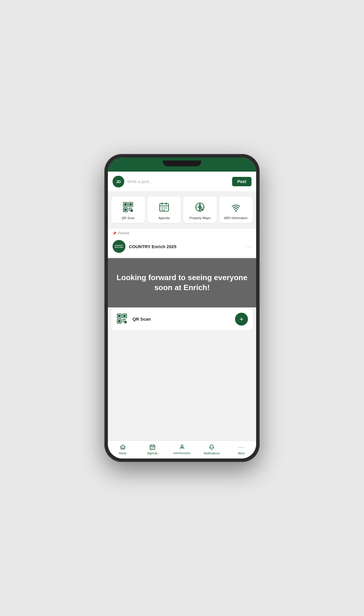  What do you see at coordinates (182, 453) in the screenshot?
I see `nav-label-wifi: WiFiInformation` at bounding box center [182, 453].